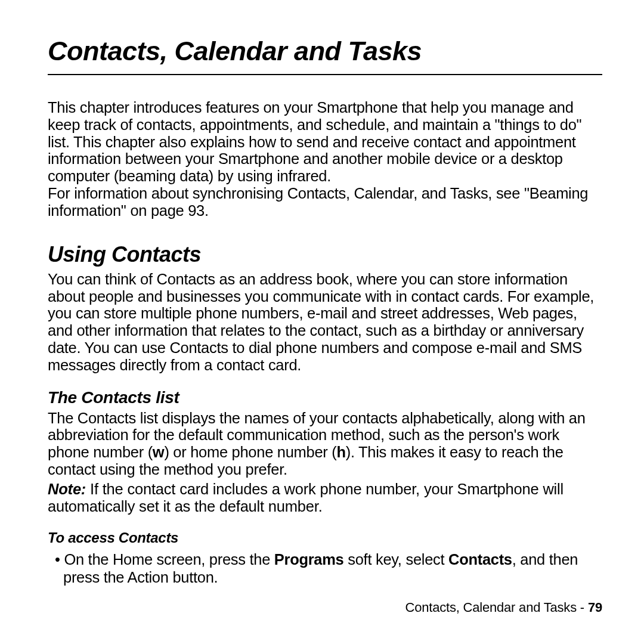 This screenshot has height=644, width=644. What do you see at coordinates (250, 452) in the screenshot?
I see `text-run: ) or home phone number (` at bounding box center [250, 452].